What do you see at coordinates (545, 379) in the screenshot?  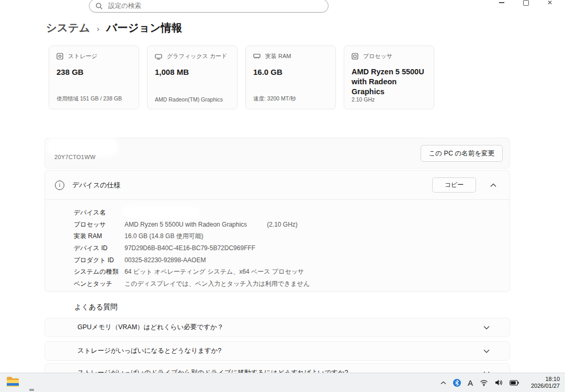 I see `clock-time: 18:10` at bounding box center [545, 379].